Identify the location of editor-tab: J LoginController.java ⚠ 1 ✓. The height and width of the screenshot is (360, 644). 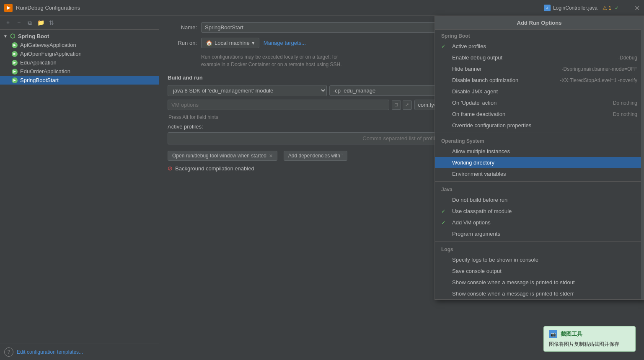
(582, 8).